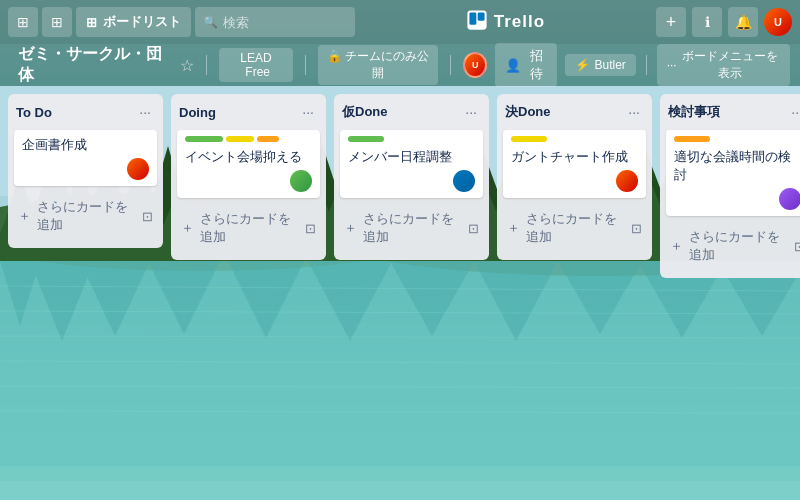 Image resolution: width=800 pixels, height=500 pixels. Describe the element at coordinates (350, 228) in the screenshot. I see `plus-icon-karidone: ＋` at that location.